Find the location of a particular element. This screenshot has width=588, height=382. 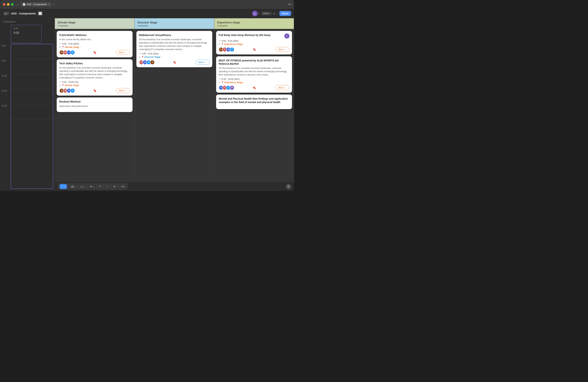

left-panel: Components 9:00 9:00 9:00 9:30 10:00 is located at coordinates (27, 105).